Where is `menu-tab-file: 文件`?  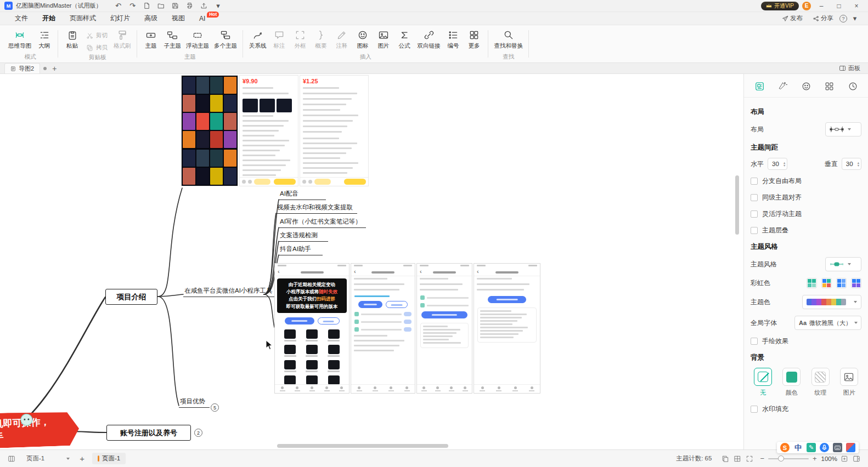 menu-tab-file: 文件 is located at coordinates (21, 19).